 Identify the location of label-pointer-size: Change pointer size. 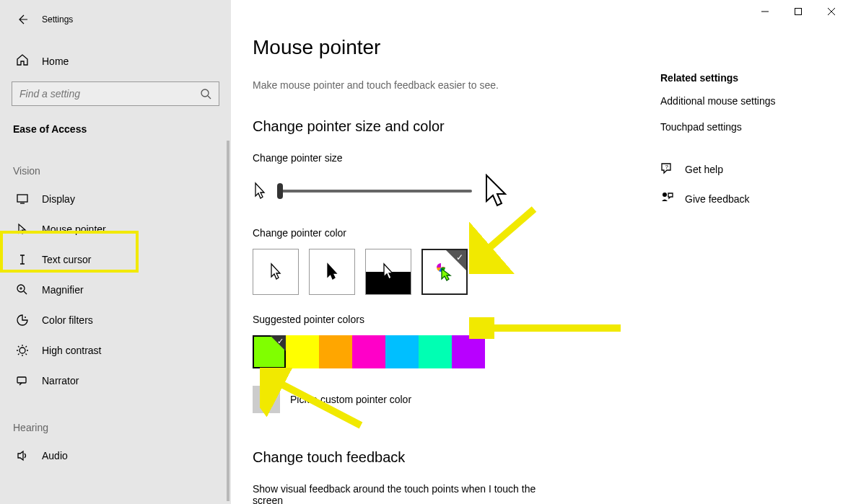
(446, 158).